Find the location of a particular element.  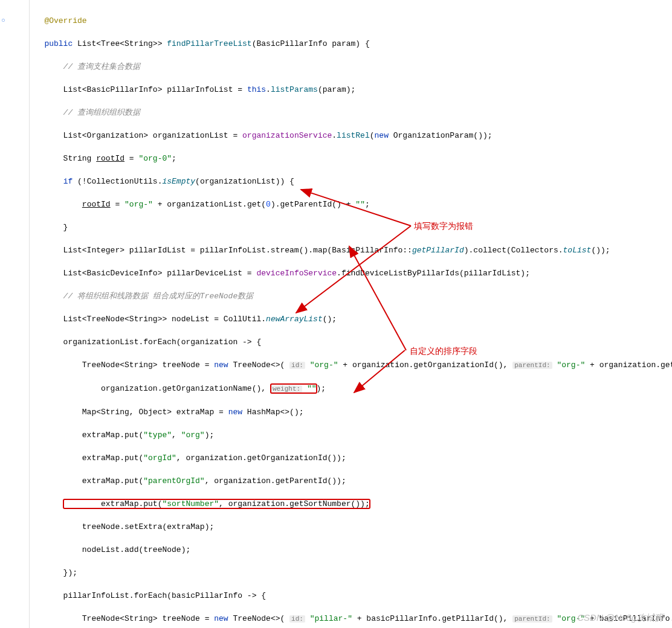

line: }); is located at coordinates (351, 572).